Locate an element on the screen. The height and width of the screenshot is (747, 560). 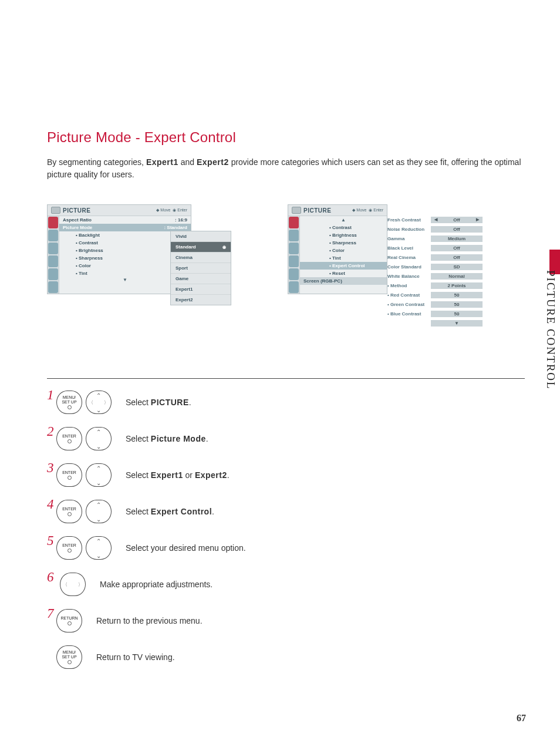
osd-right-panel: PICTURE ◆ Move ◉ Enter ▲ • Contrast• Bri… is located at coordinates (338, 249).